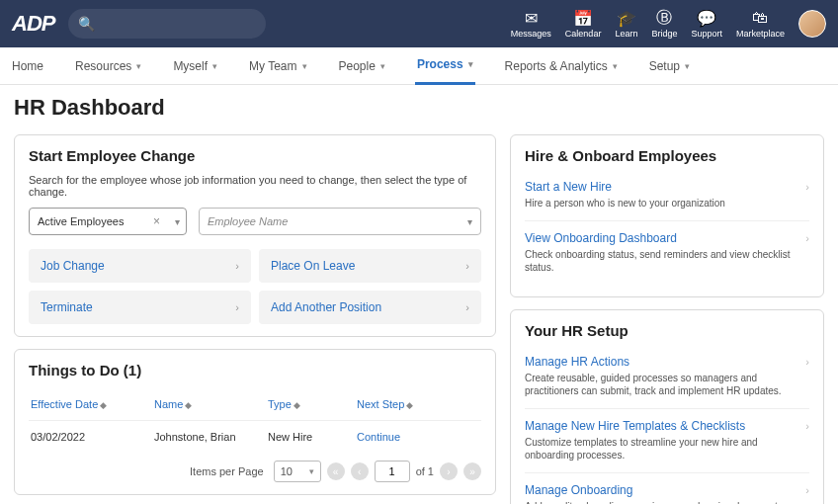 This screenshot has height=504, width=838. What do you see at coordinates (278, 66) in the screenshot?
I see `nav-my-team: My Team▾` at bounding box center [278, 66].